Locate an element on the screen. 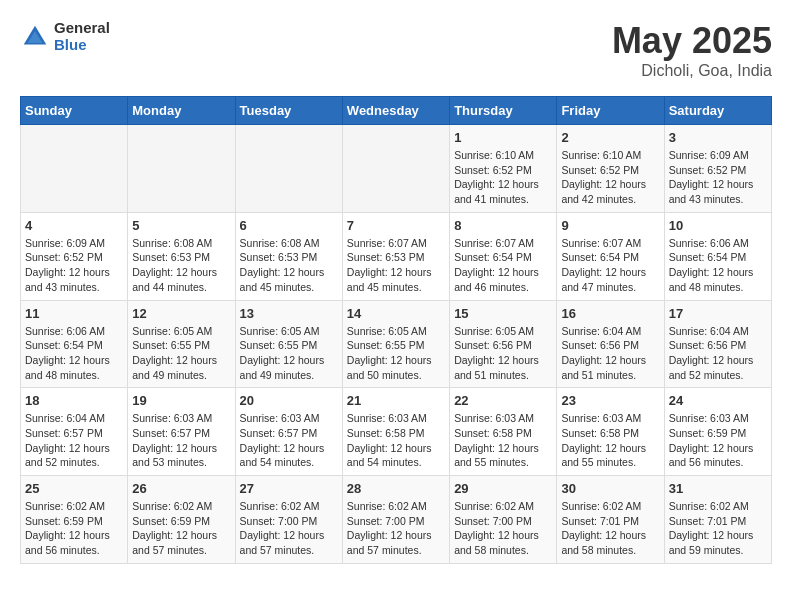 This screenshot has height=612, width=792. calendar-cell: 26Sunrise: 6:02 AM Sunset: 6:59 PM Dayli… is located at coordinates (182, 520).